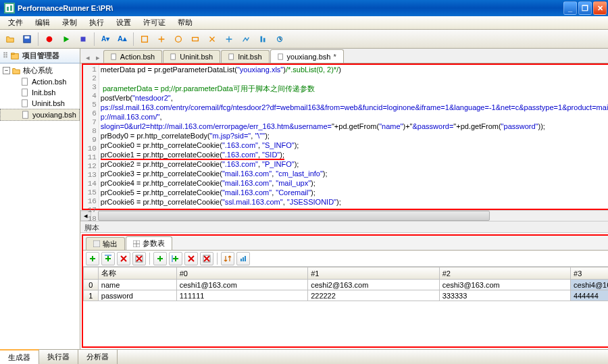 Image resolution: width=608 pixels, height=364 pixels. I want to click on font-size-up-icon: A▴, so click(122, 39).